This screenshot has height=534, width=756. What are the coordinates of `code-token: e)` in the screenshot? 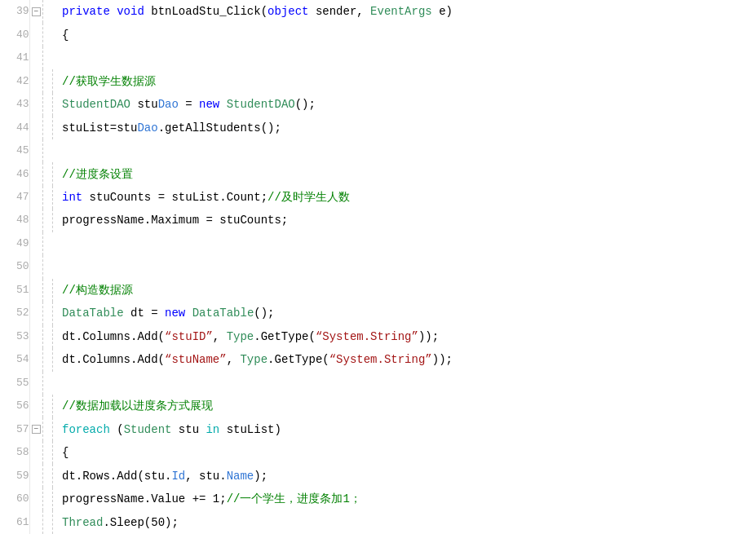 It's located at (442, 11).